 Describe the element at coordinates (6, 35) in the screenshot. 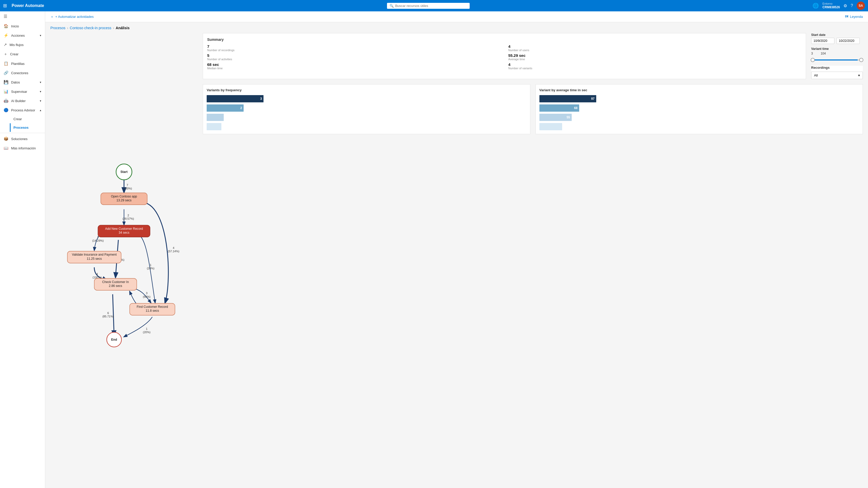

I see `actions-icon: ⚡` at that location.